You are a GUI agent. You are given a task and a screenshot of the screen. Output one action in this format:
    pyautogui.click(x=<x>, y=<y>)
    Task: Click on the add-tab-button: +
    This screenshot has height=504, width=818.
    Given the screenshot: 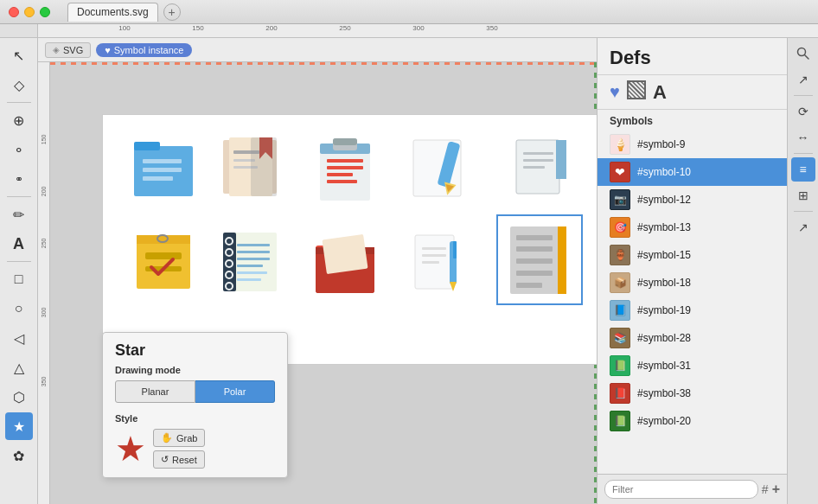 What is the action you would take?
    pyautogui.click(x=172, y=12)
    